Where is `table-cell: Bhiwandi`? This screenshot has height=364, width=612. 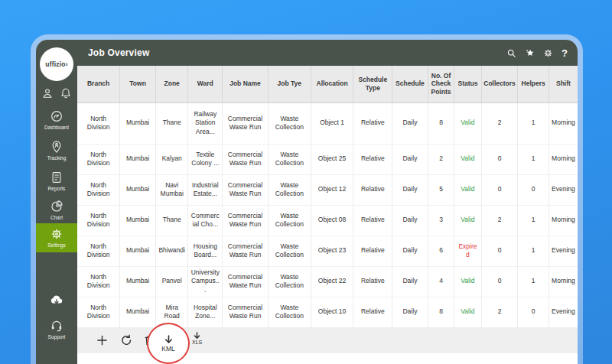
table-cell: Bhiwandi is located at coordinates (171, 251).